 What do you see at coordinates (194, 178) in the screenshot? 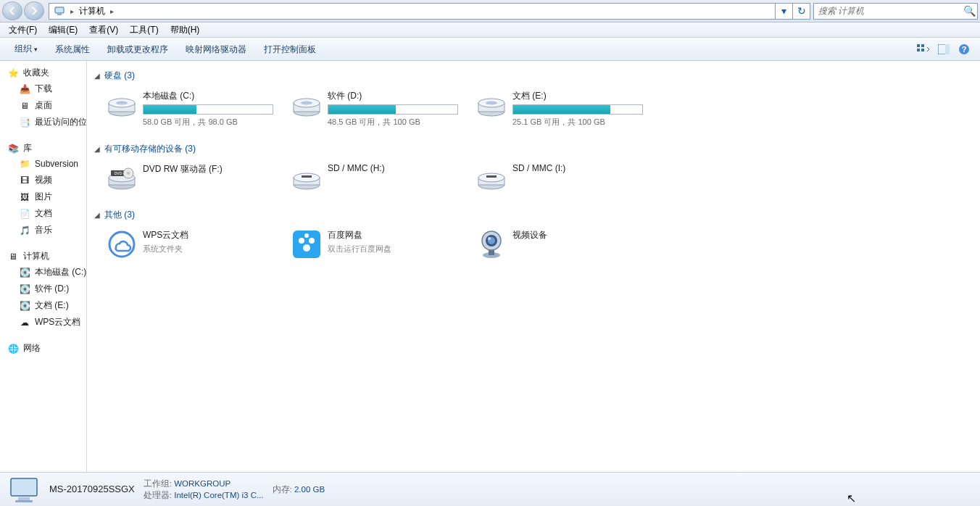
I see `drive-removable: DVDDVD RW 驱动器 (F:)` at bounding box center [194, 178].